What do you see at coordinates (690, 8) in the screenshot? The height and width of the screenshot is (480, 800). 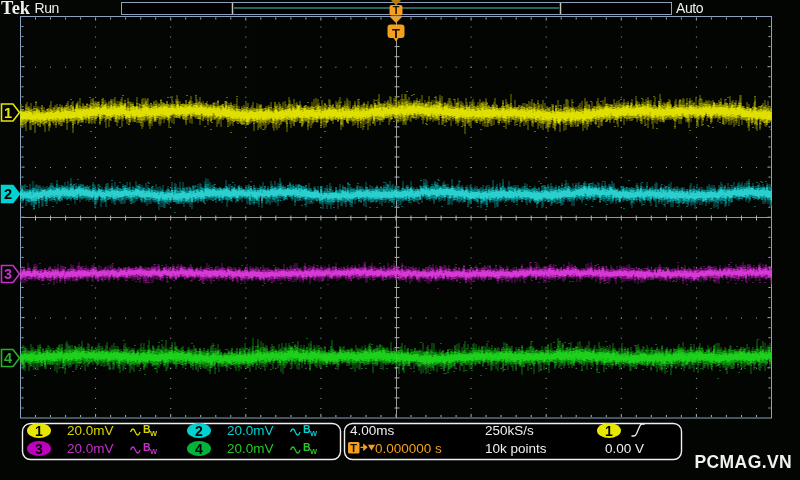 I see `svg-text: Auto` at bounding box center [690, 8].